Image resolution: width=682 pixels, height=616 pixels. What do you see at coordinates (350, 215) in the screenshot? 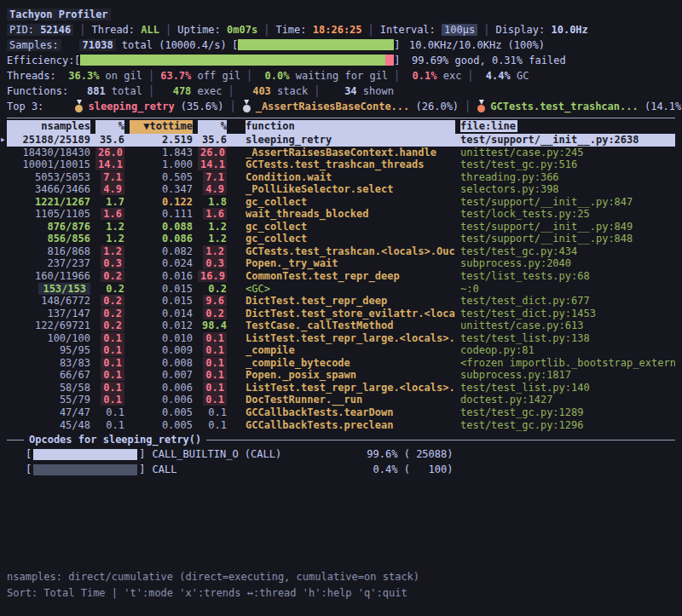
I see `cell-fn: wait_threads_blocked` at bounding box center [350, 215].